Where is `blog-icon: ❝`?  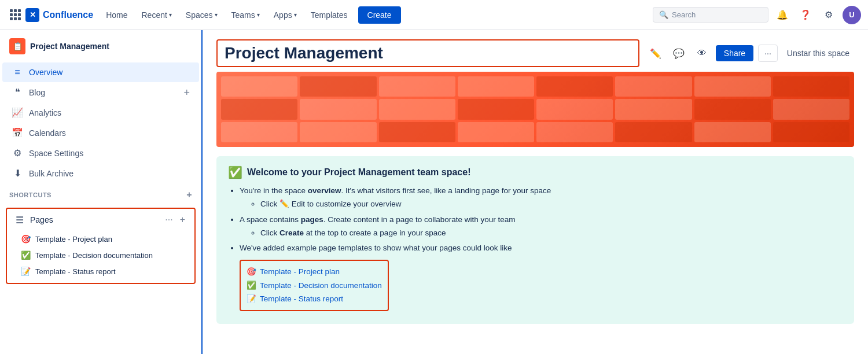 blog-icon: ❝ is located at coordinates (17, 93).